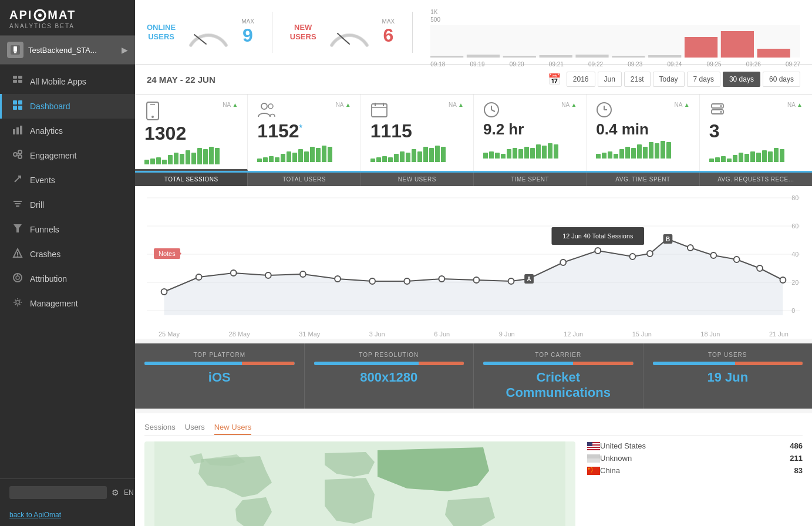 This screenshot has height=526, width=812. What do you see at coordinates (115, 493) in the screenshot?
I see `settings-icon: ⚙` at bounding box center [115, 493].